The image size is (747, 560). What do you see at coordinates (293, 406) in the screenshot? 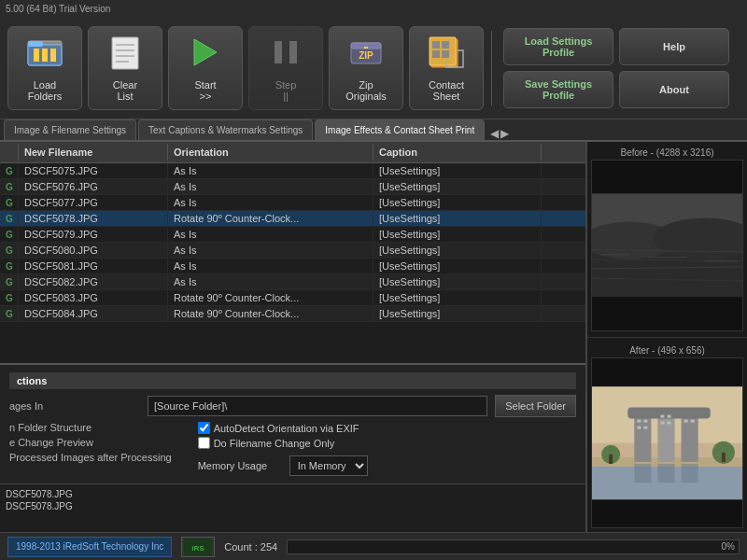
I see `save-images-row: ages In Select Folder` at bounding box center [293, 406].